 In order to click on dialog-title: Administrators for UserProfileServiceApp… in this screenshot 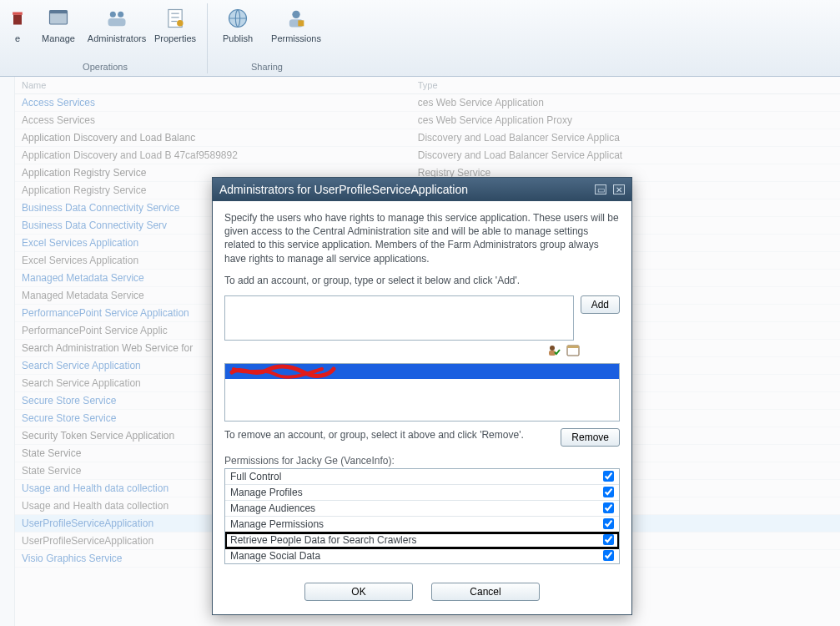, I will do `click(344, 189)`.